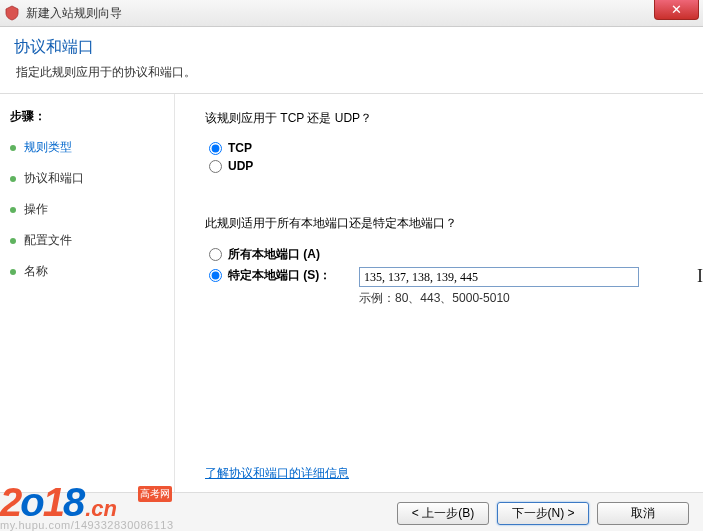 The width and height of the screenshot is (703, 531). Describe the element at coordinates (444, 118) in the screenshot. I see `question-protocol: 该规则应用于 TCP 还是 UDP？` at that location.